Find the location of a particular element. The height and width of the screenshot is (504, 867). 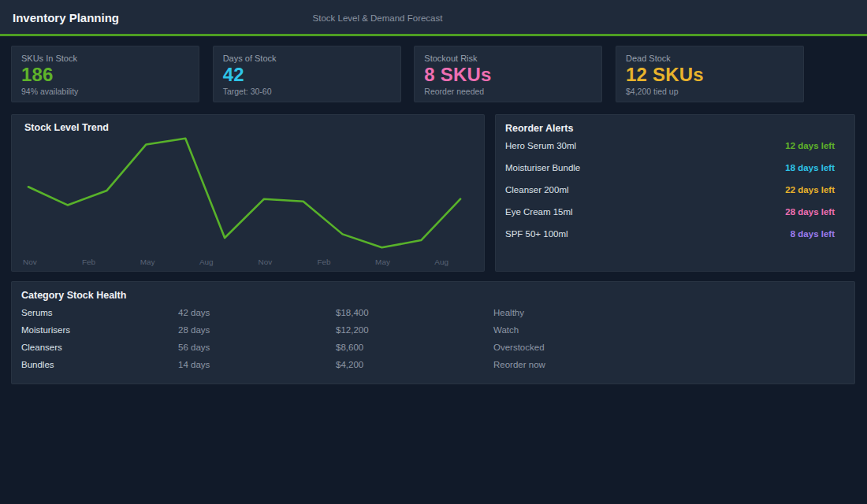

cell-category: Serums is located at coordinates (99, 313).